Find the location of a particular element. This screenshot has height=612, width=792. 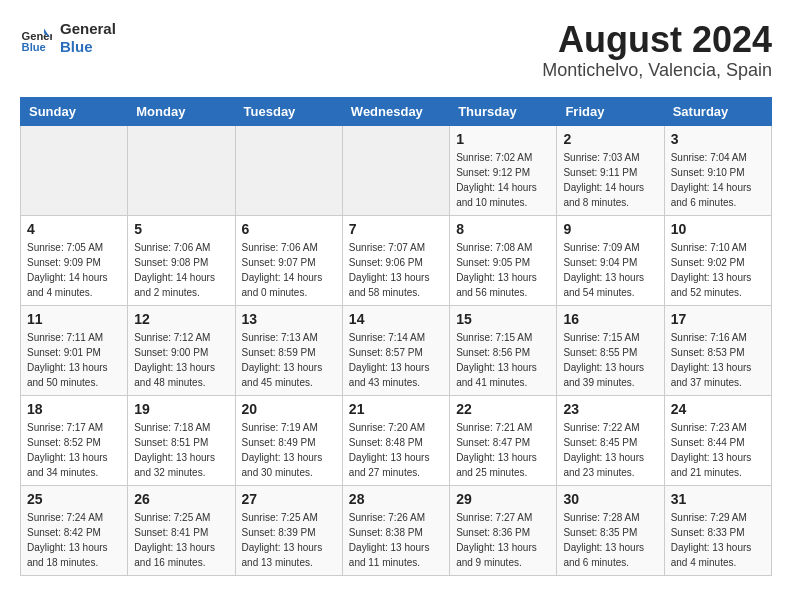

day-info: Sunrise: 7:14 AM Sunset: 8:57 PM Dayligh… is located at coordinates (396, 360).